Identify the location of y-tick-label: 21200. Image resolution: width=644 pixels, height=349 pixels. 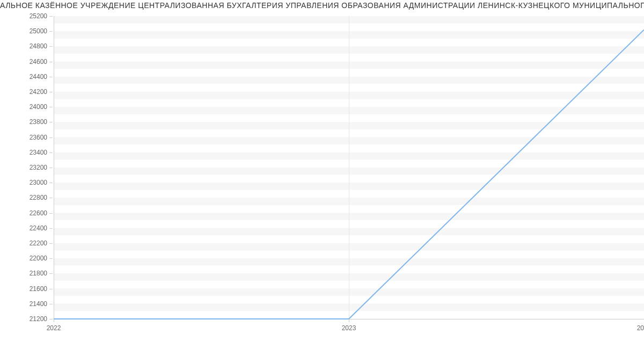
(39, 319).